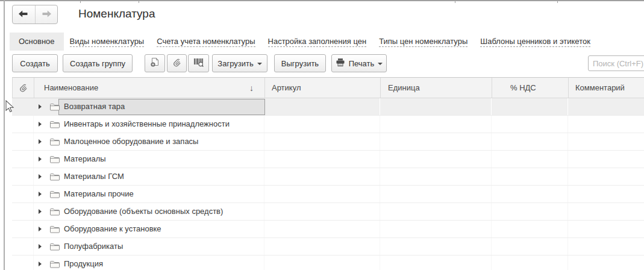 Image resolution: width=644 pixels, height=270 pixels. What do you see at coordinates (359, 63) in the screenshot?
I see `print-button: Печать` at bounding box center [359, 63].